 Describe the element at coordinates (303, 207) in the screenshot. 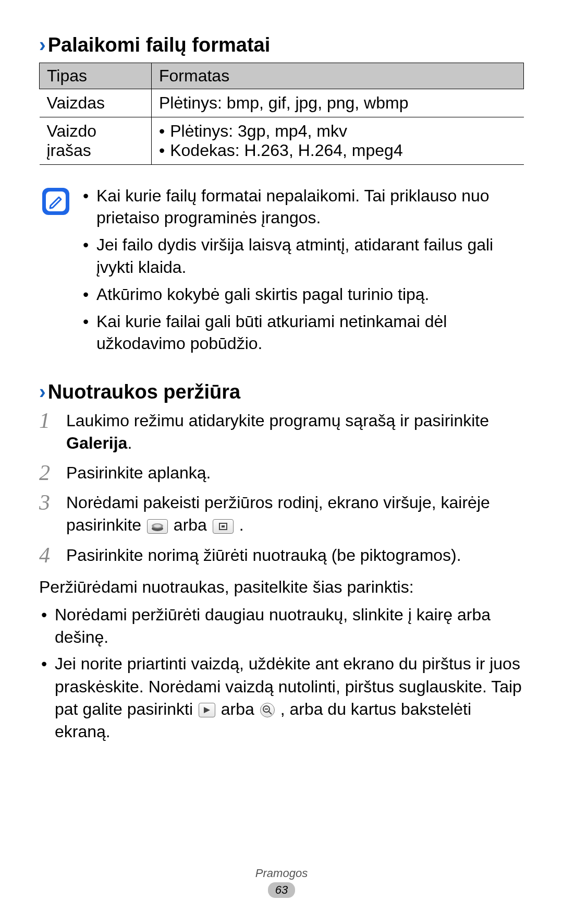

I see `note-item: Kai kurie failų formatai nepalaikomi. Ta…` at that location.